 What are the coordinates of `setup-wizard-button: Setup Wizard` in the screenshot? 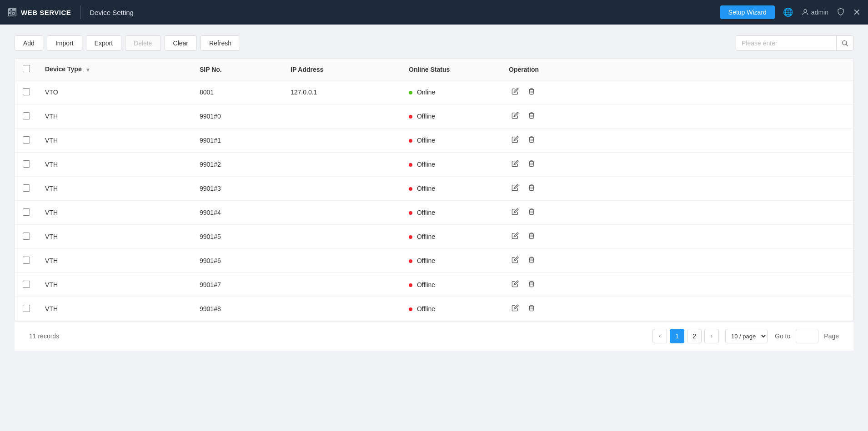 It's located at (748, 12).